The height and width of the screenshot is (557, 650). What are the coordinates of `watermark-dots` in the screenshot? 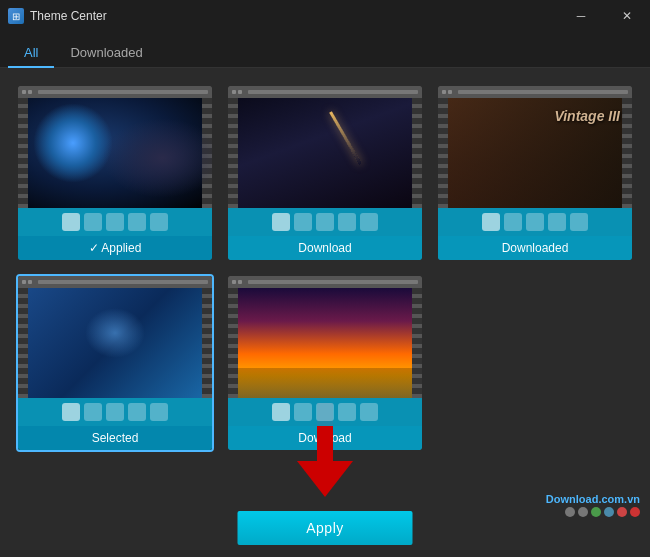 It's located at (602, 512).